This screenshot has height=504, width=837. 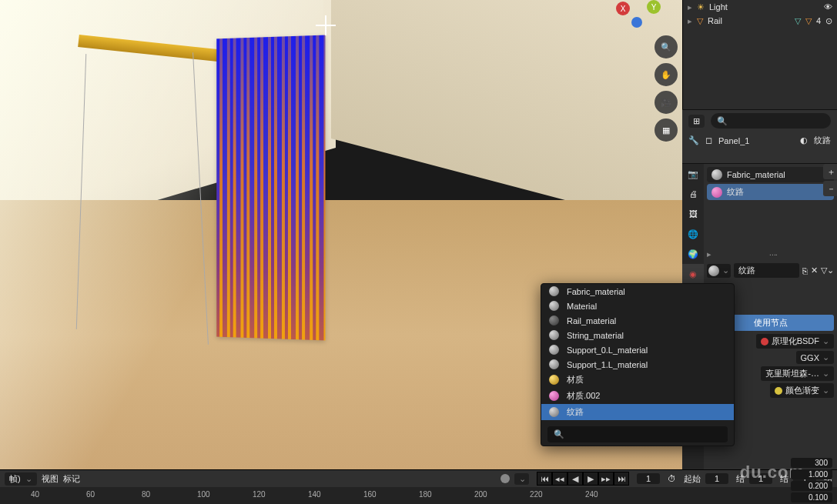 What do you see at coordinates (203, 494) in the screenshot?
I see `tick-label: 100` at bounding box center [203, 494].